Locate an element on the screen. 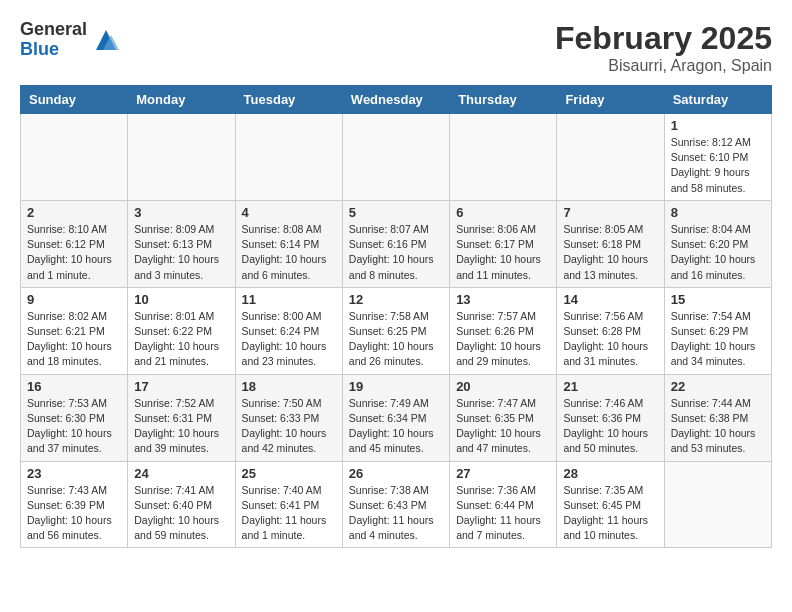 This screenshot has width=792, height=612. day-info: Sunrise: 7:56 AM Sunset: 6:28 PM Dayligh… is located at coordinates (610, 340).